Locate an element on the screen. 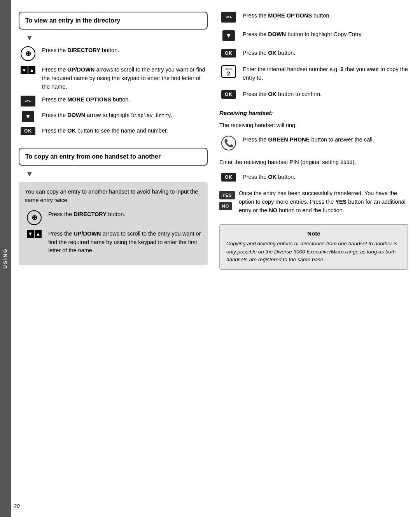 This screenshot has width=420, height=517. transfer-text: Once the entry has been successfully tra… is located at coordinates (324, 202).